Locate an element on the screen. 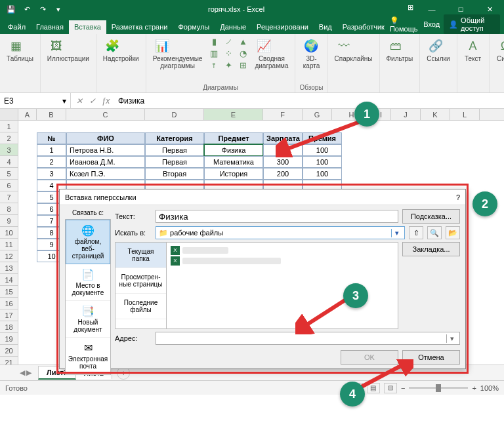  table-cell: История is located at coordinates (234, 174).